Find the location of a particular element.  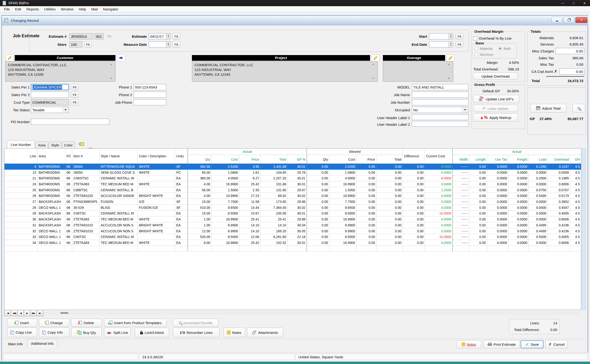

cell-line27-units: SF is located at coordinates (182, 202).